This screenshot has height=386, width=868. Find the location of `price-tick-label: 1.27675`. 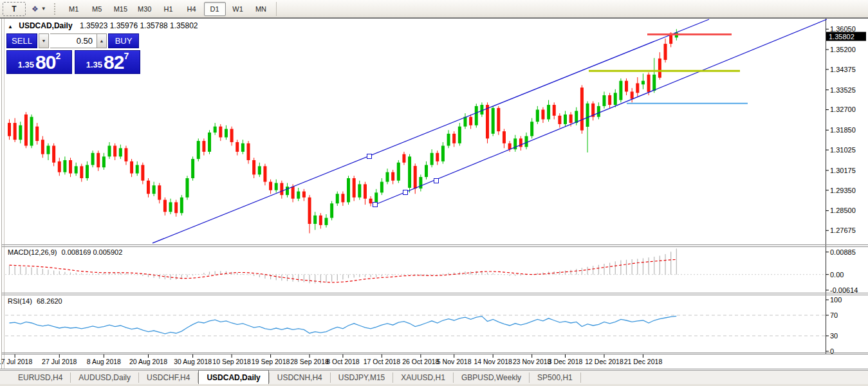

price-tick-label: 1.27675 is located at coordinates (843, 230).